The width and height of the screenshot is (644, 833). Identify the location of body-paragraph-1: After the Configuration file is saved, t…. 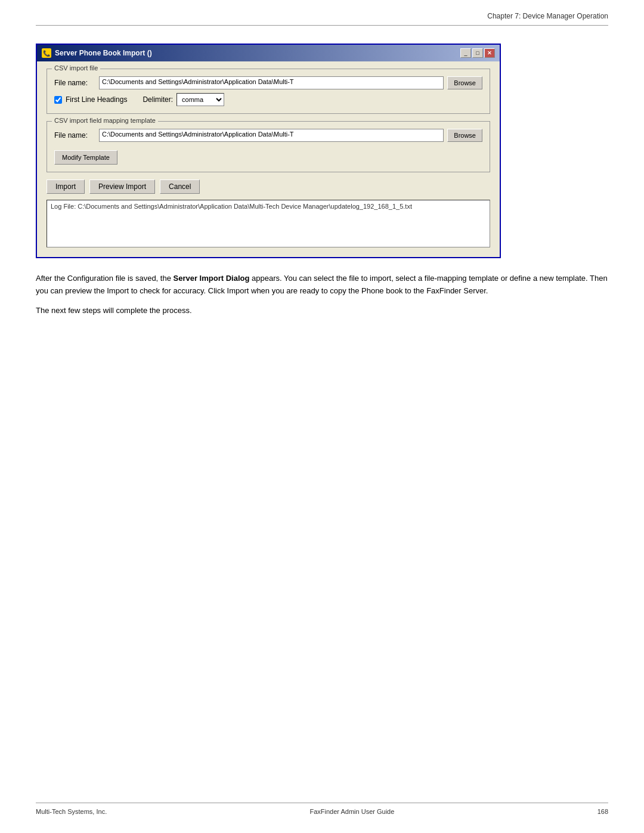
(322, 285).